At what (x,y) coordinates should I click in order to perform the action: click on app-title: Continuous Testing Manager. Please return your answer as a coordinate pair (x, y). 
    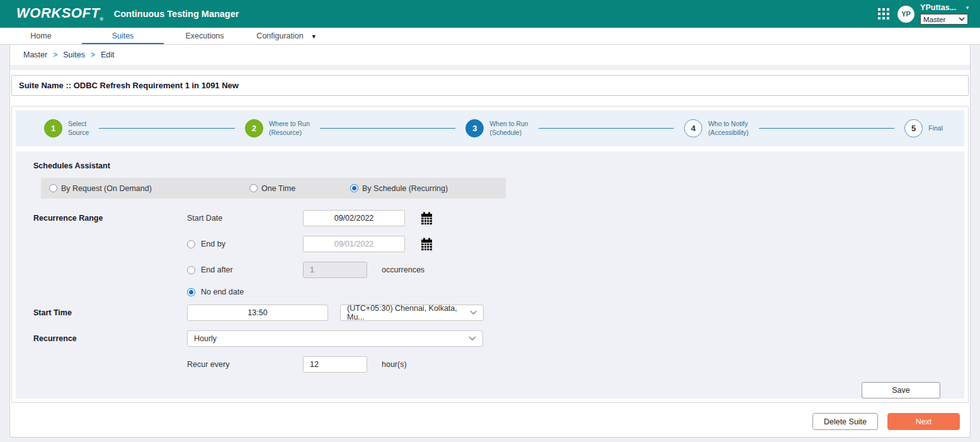
    Looking at the image, I should click on (176, 14).